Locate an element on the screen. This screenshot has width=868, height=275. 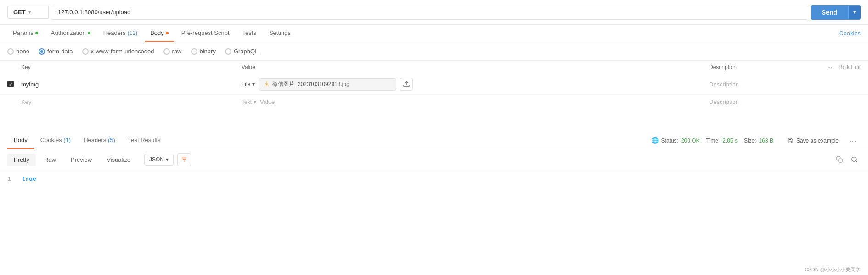
filter-icon is located at coordinates (184, 160).